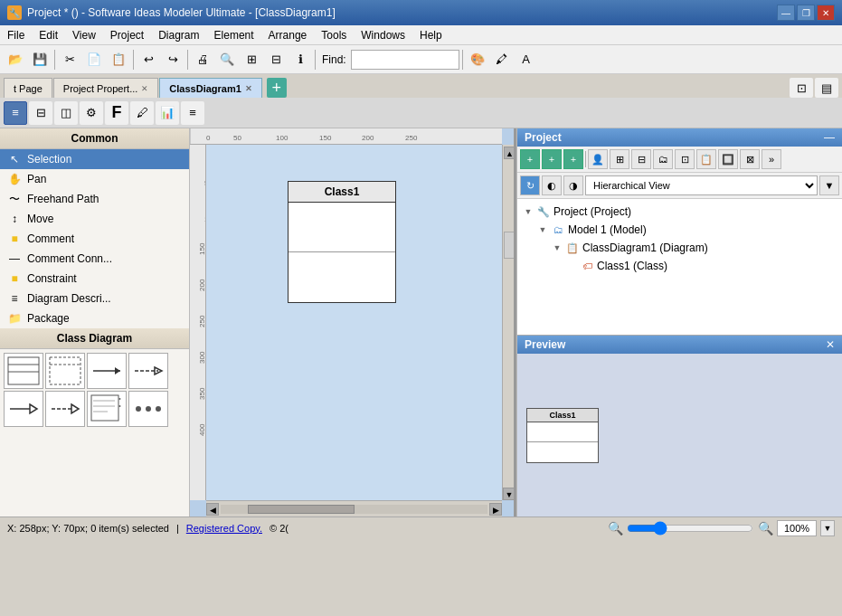 This screenshot has height=616, width=842. What do you see at coordinates (107, 409) in the screenshot?
I see `cd-note-tool: • •` at bounding box center [107, 409].